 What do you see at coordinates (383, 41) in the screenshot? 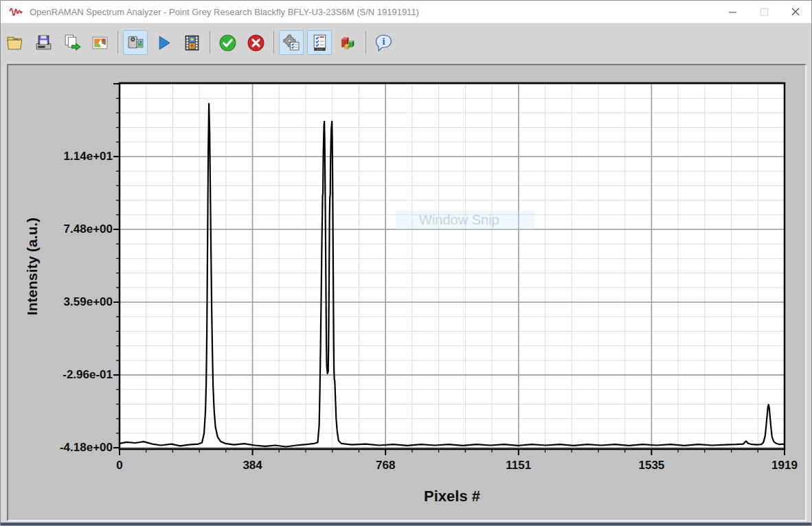
I see `svg-text: i` at bounding box center [383, 41].